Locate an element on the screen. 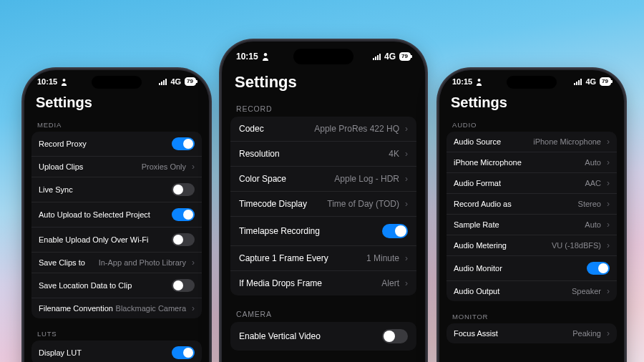  row-filename-convention: Filename Convention Blackmagic Camera › is located at coordinates (117, 308).